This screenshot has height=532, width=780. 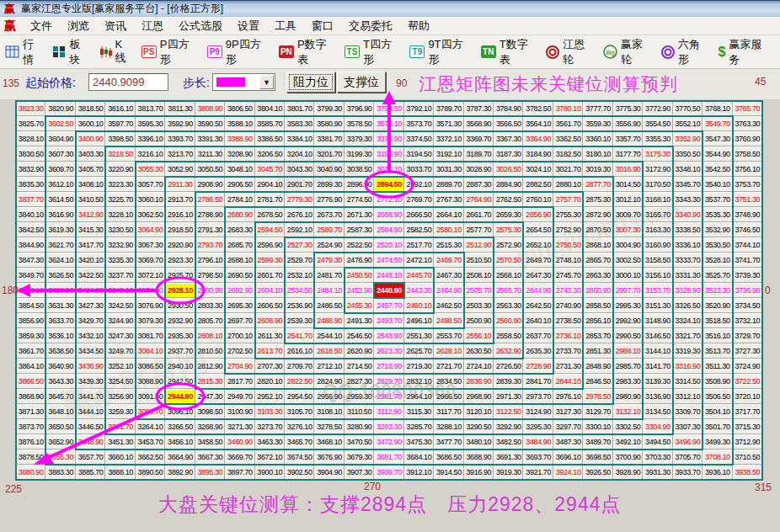 I want to click on toolbar-button-T数字表: TNT数字表, so click(x=509, y=52).